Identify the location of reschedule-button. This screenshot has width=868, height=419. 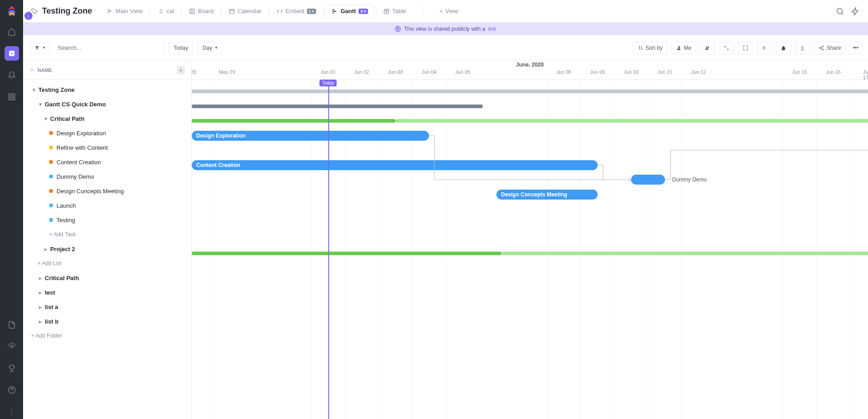
(764, 48).